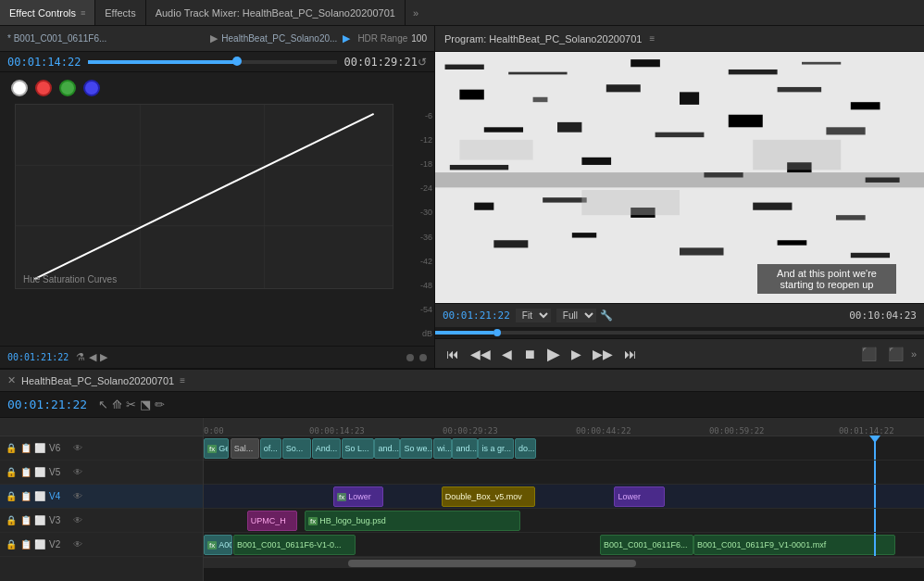 The height and width of the screenshot is (581, 924). What do you see at coordinates (576, 354) in the screenshot?
I see `step-frame-fwd-button: ▶` at bounding box center [576, 354].